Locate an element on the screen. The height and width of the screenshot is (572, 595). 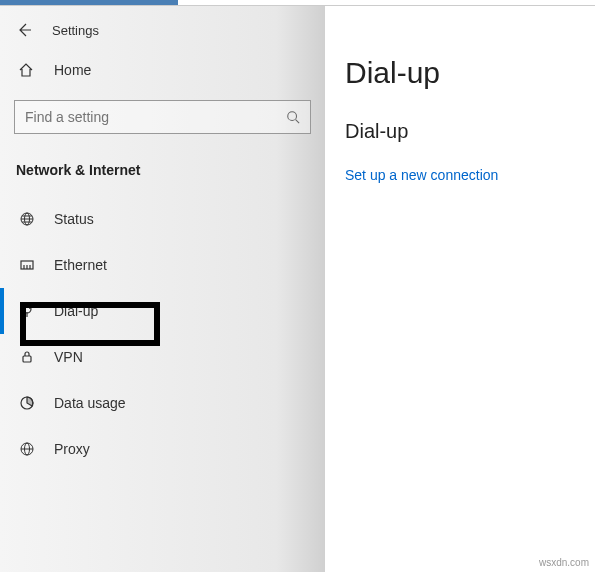
sidebar-item-ethernet: Ethernet is located at coordinates (162, 265).